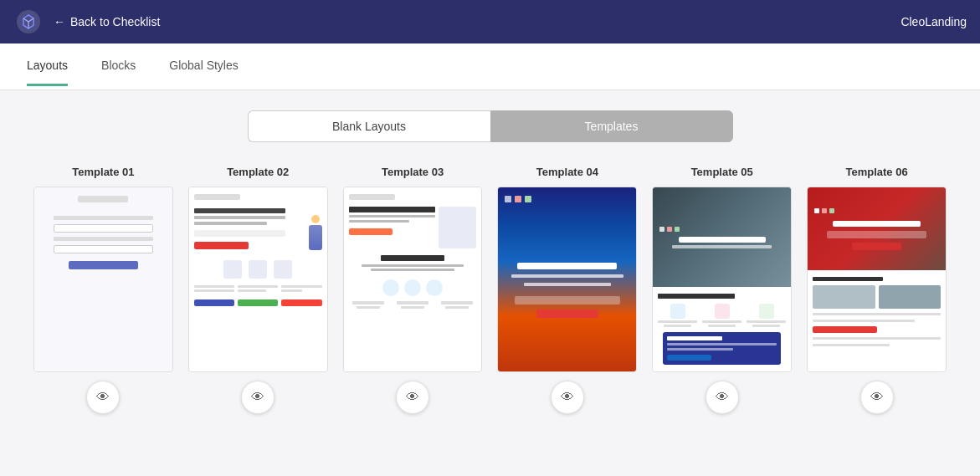 This screenshot has height=476, width=980. I want to click on t05-ficon3, so click(767, 311).